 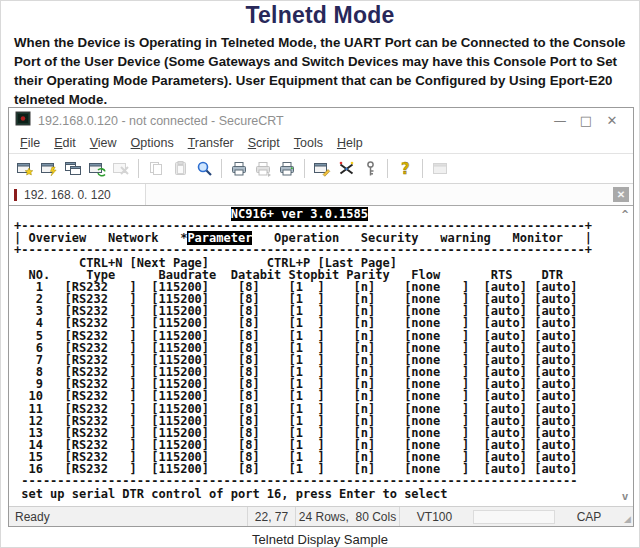 I want to click on menu-help: Help, so click(x=350, y=143).